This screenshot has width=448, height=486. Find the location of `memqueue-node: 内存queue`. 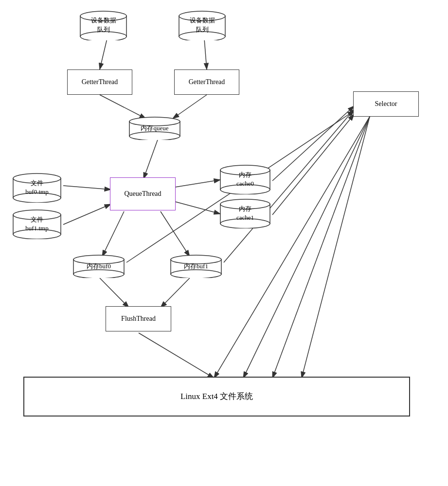

memqueue-node: 内存queue is located at coordinates (155, 128).